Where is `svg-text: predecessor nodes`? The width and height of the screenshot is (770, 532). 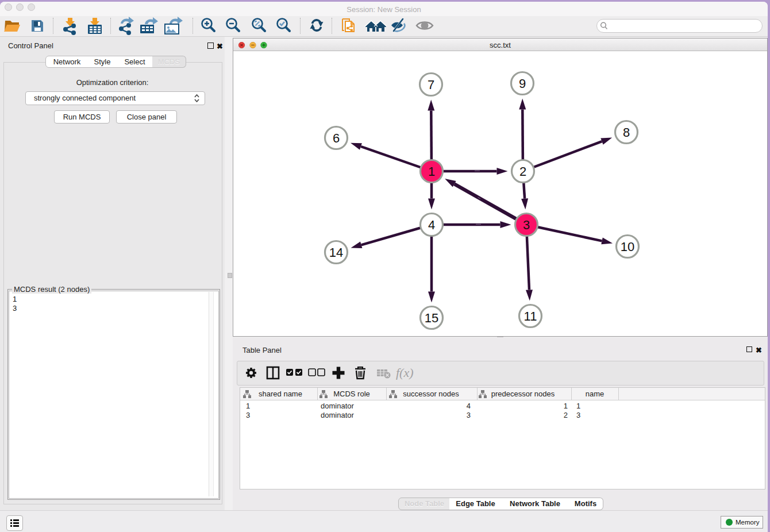
svg-text: predecessor nodes is located at coordinates (523, 394).